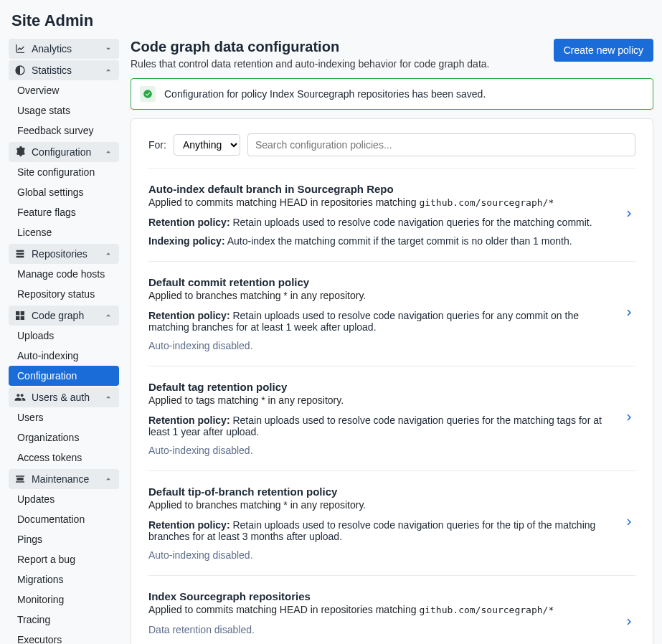  I want to click on section-label: Code graph, so click(57, 316).